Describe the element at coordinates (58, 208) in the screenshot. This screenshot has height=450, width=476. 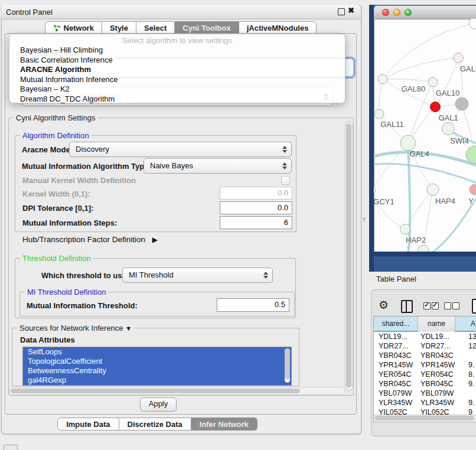
I see `dpi-tolerance-label: DPI Tolerance [0,1]:` at that location.